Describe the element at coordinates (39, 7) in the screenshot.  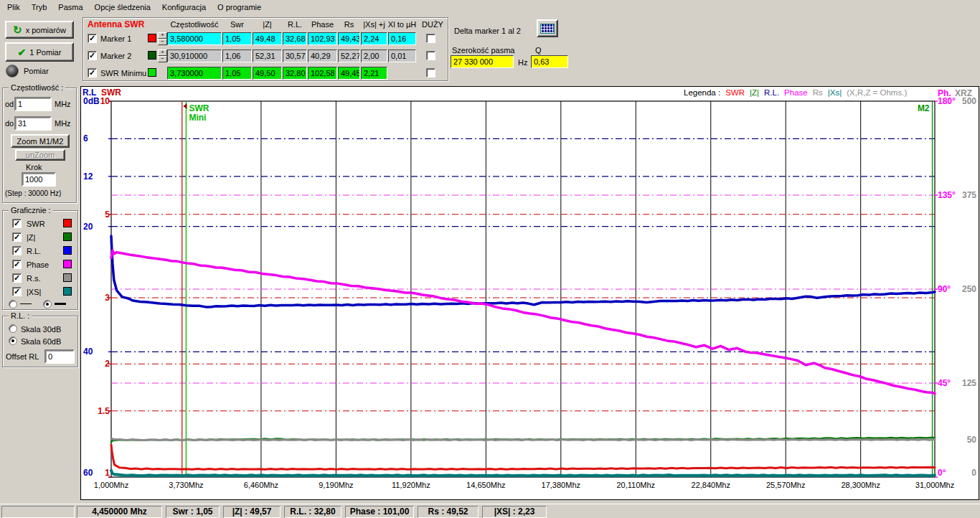
I see `menu-item-tryb: Tryb` at that location.